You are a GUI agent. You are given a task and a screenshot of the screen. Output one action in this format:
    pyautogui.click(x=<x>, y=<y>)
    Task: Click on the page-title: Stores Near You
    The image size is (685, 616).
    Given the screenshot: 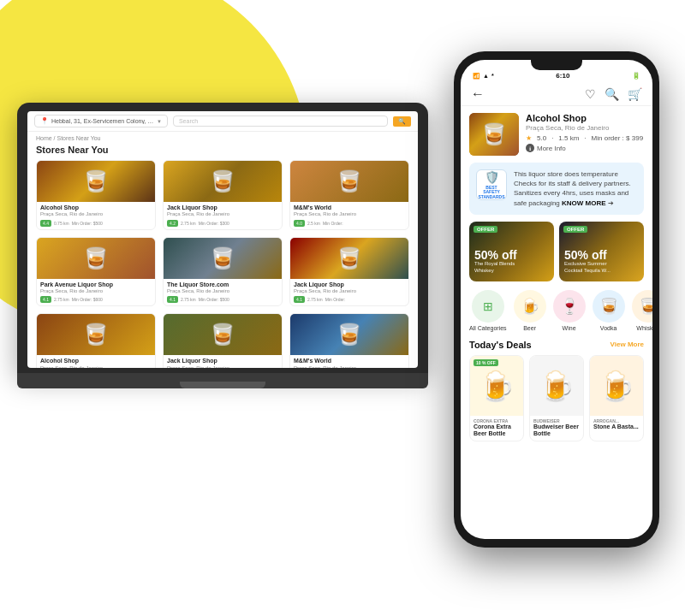 What is the action you would take?
    pyautogui.click(x=223, y=151)
    